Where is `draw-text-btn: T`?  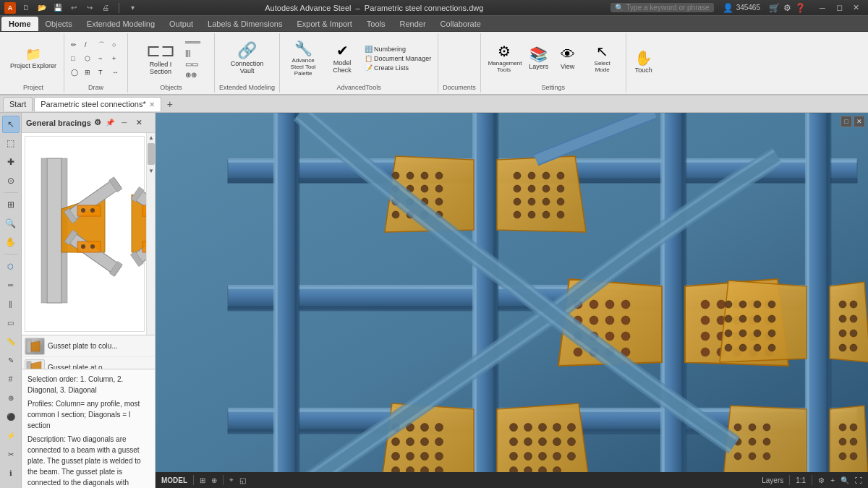 draw-text-btn: T is located at coordinates (103, 72).